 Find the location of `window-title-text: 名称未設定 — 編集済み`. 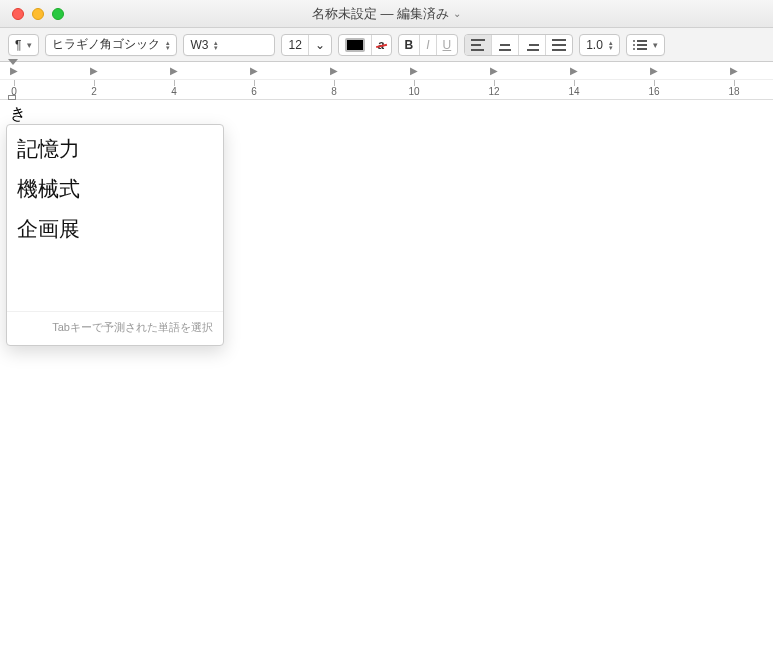

window-title-text: 名称未設定 — 編集済み is located at coordinates (380, 14).